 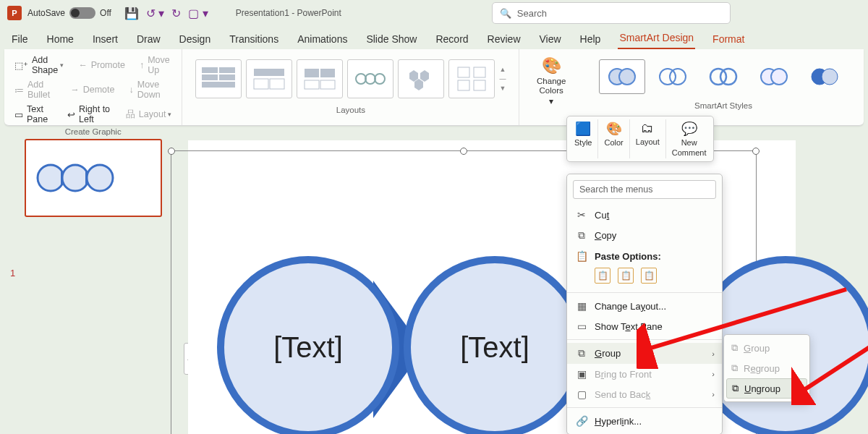 What do you see at coordinates (93, 90) in the screenshot?
I see `demote-button: →Demote` at bounding box center [93, 90].